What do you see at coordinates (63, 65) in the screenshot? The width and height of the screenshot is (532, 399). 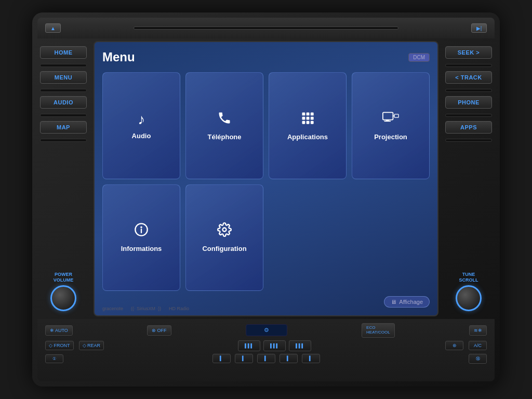 I see `home-button-slot` at bounding box center [63, 65].